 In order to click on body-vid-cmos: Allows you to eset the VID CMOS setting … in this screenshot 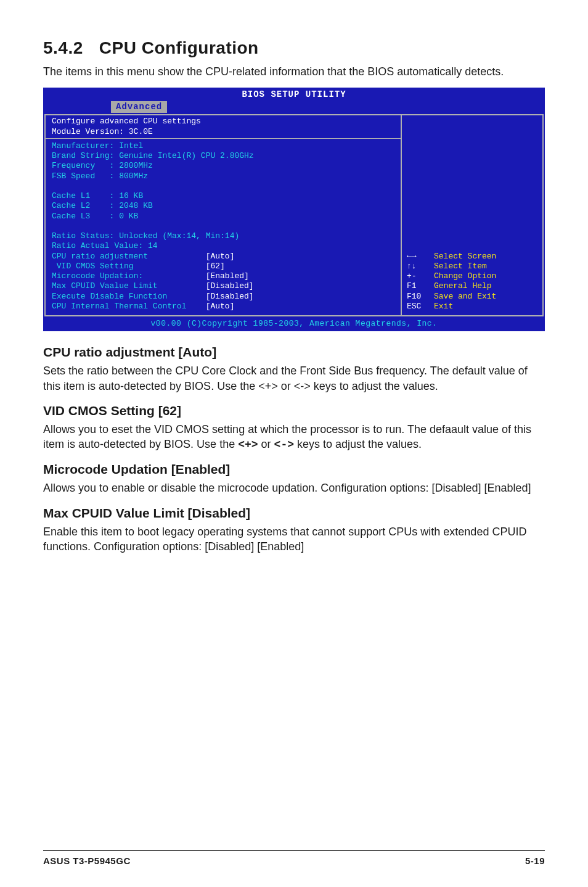, I will do `click(294, 437)`.